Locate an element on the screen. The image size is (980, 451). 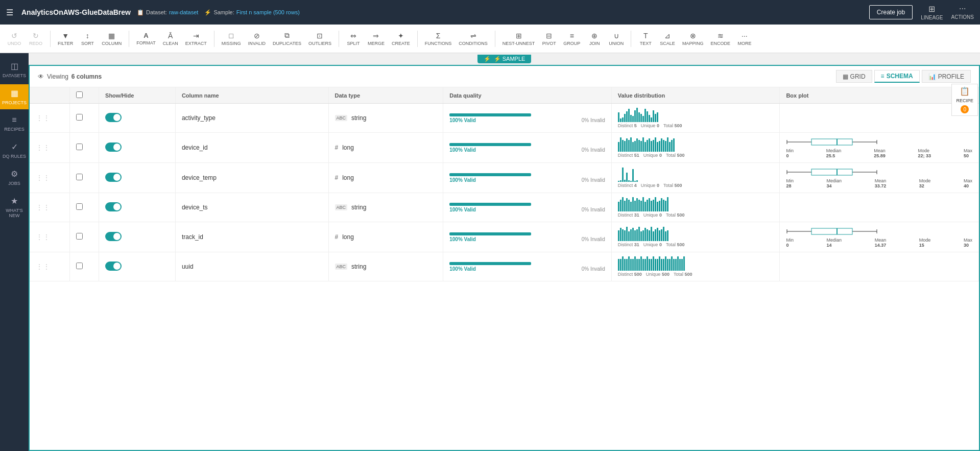
pivot-button: ⊟ PIVOT is located at coordinates (549, 39).